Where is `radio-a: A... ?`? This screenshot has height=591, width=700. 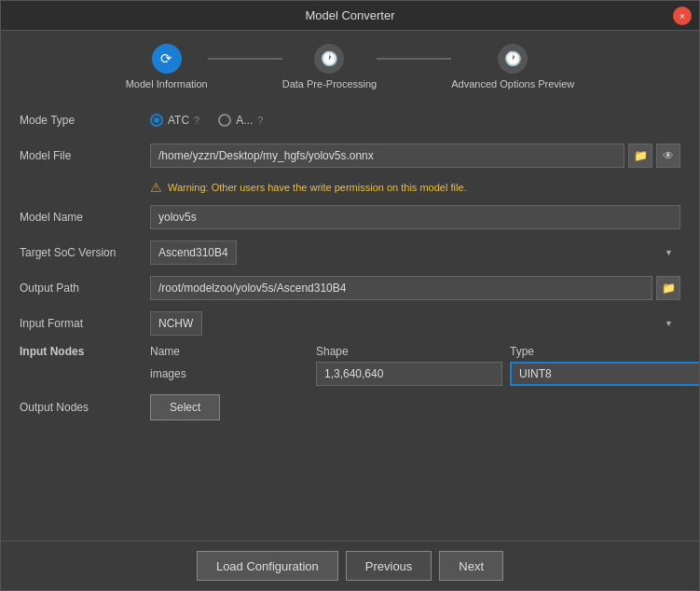 radio-a: A... ? is located at coordinates (240, 120).